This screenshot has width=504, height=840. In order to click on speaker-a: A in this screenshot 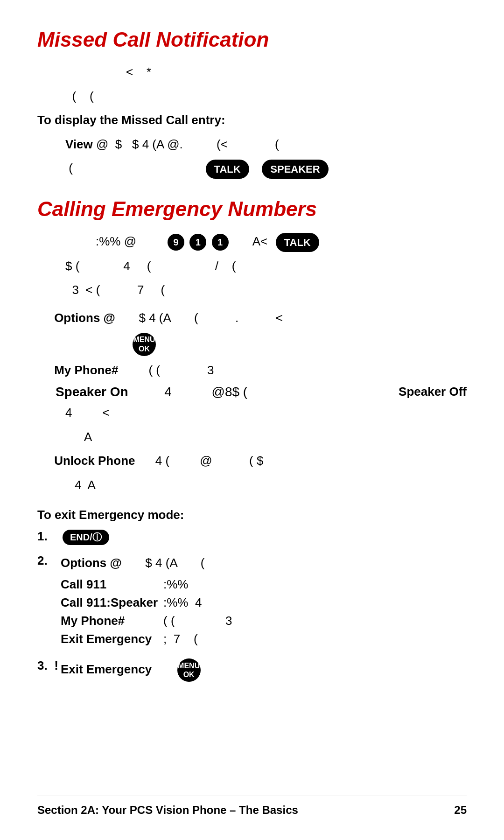, I will do `click(275, 437)`.